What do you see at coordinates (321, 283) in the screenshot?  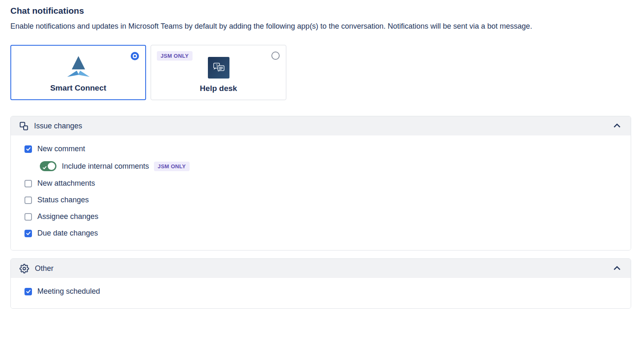 I see `section-other: Other Meeting scheduled` at bounding box center [321, 283].